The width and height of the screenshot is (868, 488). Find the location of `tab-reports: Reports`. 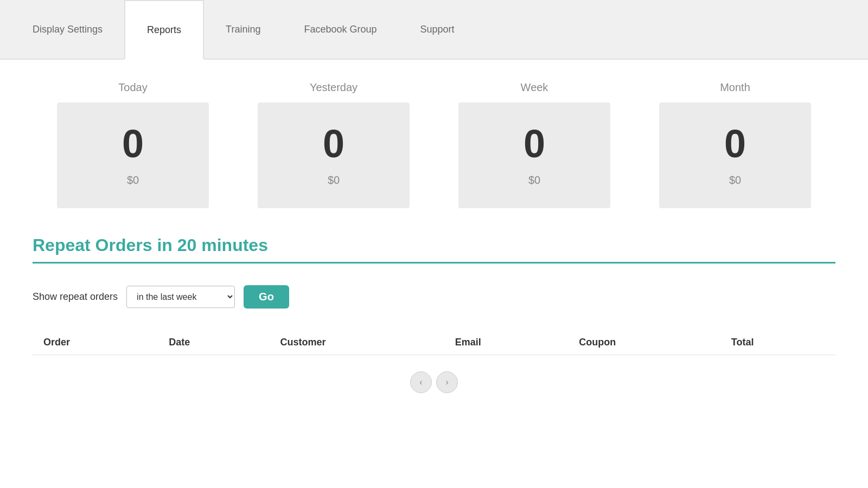

tab-reports: Reports is located at coordinates (164, 30).